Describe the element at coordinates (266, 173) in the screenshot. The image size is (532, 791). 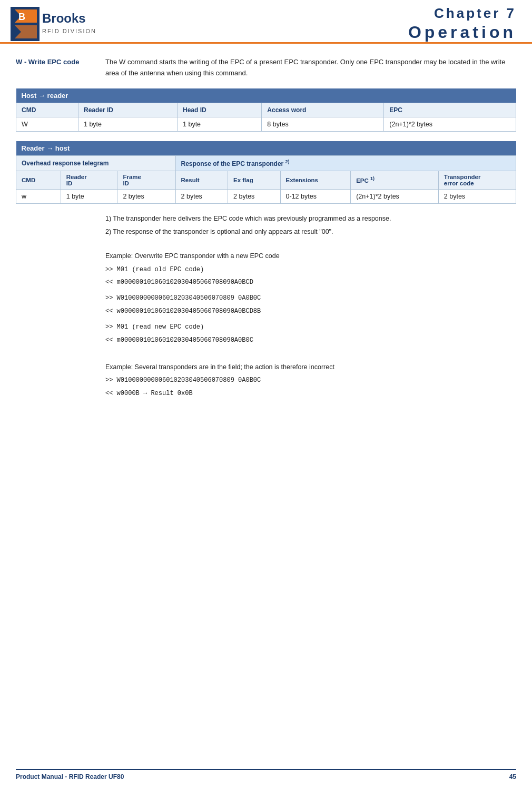
I see `reader-host-table: Reader → host Overhead response telegram…` at that location.